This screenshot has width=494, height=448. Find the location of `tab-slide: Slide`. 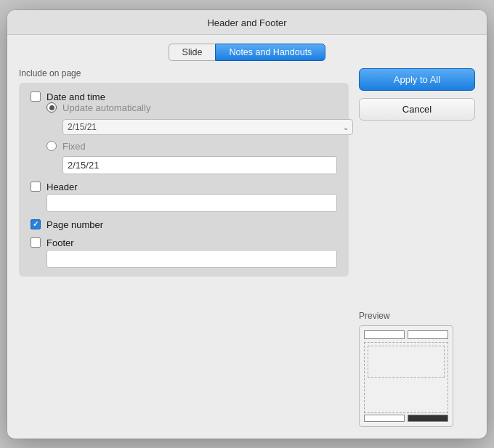

tab-slide: Slide is located at coordinates (192, 52).